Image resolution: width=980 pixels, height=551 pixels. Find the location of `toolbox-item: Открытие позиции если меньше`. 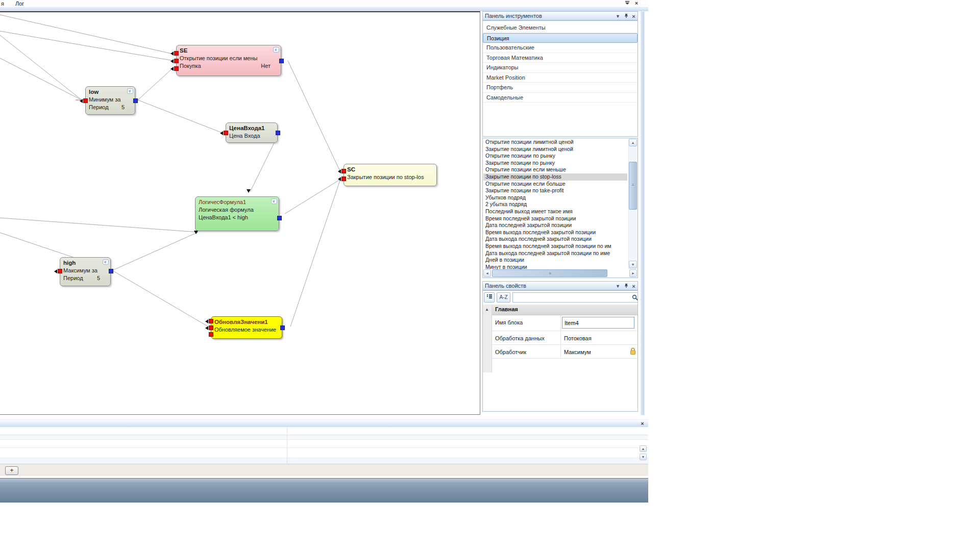

toolbox-item: Открытие позиции если меньше is located at coordinates (555, 170).